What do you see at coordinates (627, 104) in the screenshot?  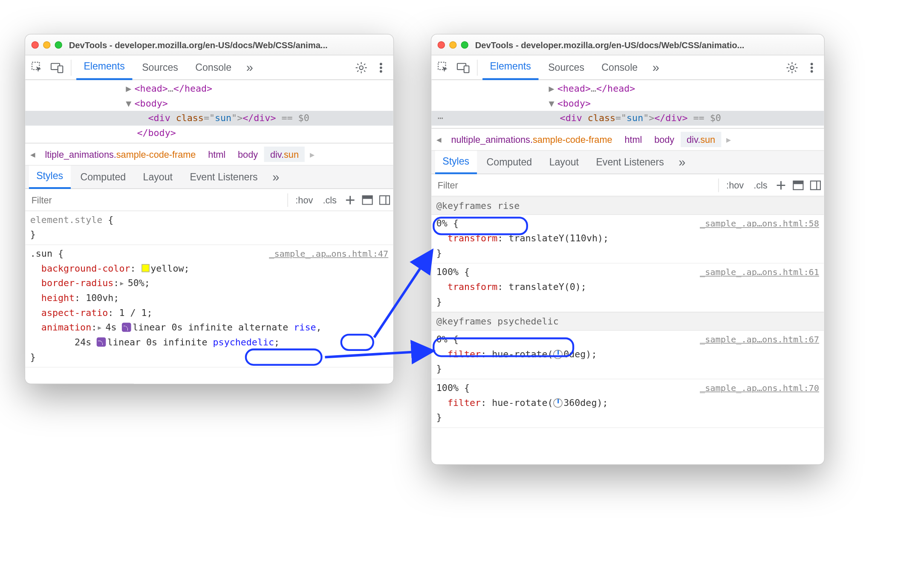 I see `dom-tree: ▶<head>…</head> ▼<body> ⋯ <div class="su…` at bounding box center [627, 104].